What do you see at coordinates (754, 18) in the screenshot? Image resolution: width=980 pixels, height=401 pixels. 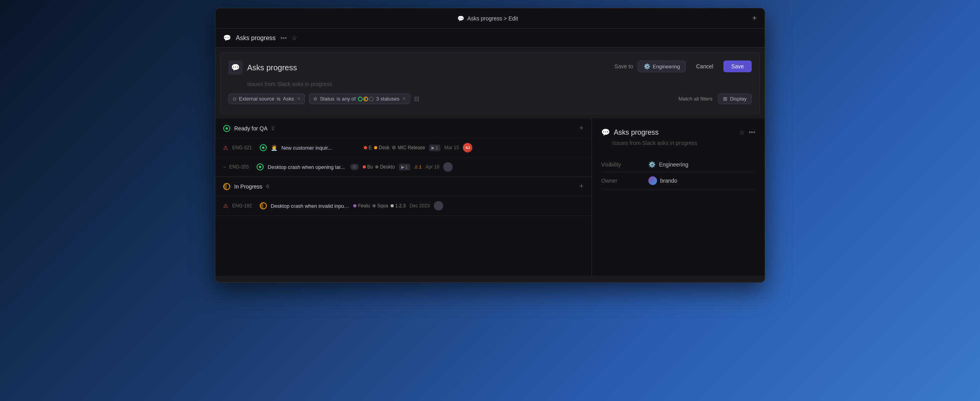 I see `title-bar-plus-button: +` at bounding box center [754, 18].